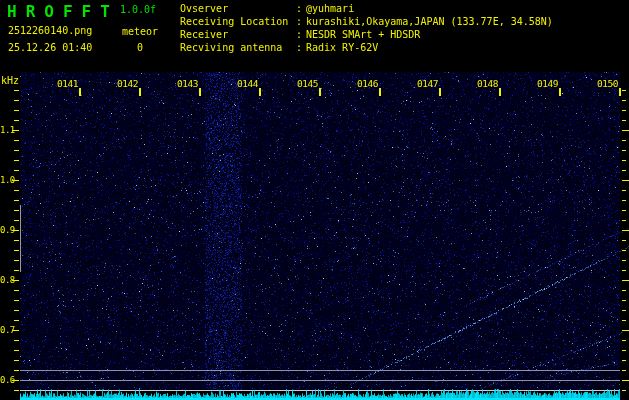 Image resolution: width=629 pixels, height=400 pixels. What do you see at coordinates (140, 48) in the screenshot?
I see `meteor-count: 0` at bounding box center [140, 48].